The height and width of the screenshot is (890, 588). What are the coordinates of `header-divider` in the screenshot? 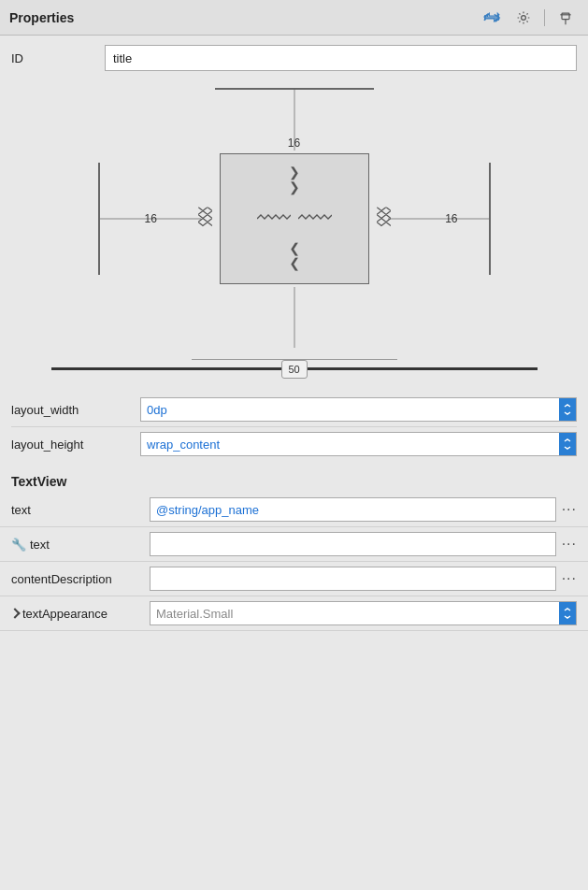 It's located at (544, 18).